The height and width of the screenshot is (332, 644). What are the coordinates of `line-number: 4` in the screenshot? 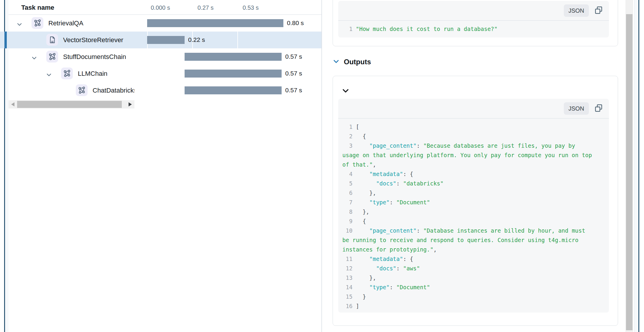 It's located at (349, 174).